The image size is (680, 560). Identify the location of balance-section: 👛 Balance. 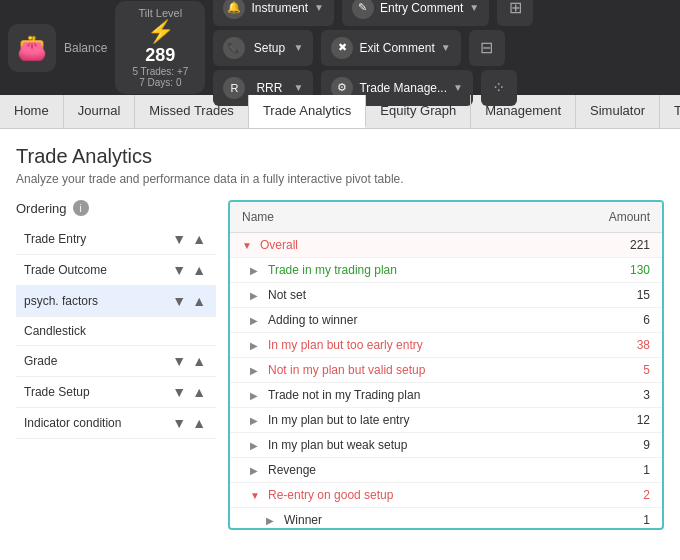
(58, 48).